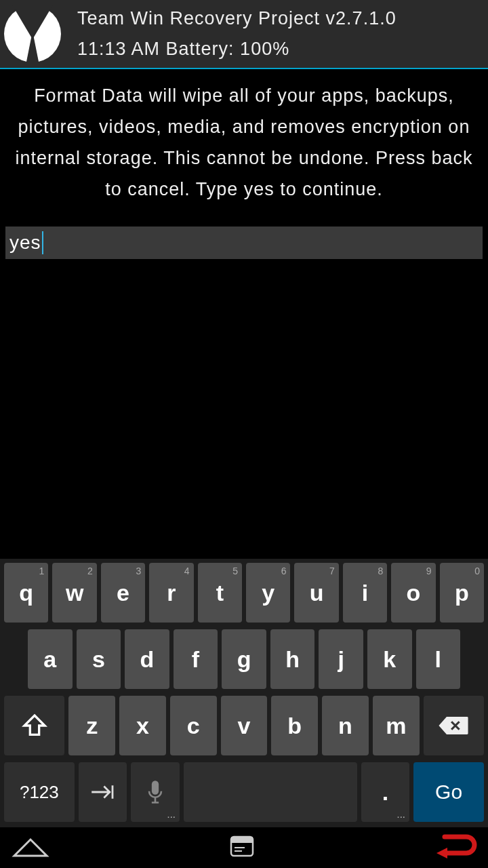  Describe the element at coordinates (268, 593) in the screenshot. I see `key-label: y` at that location.